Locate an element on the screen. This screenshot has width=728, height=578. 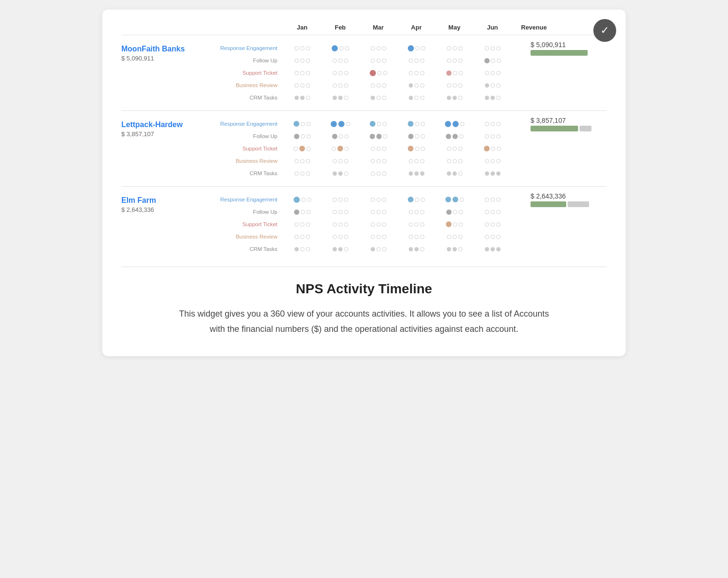
header-jan: Jan is located at coordinates (302, 28).